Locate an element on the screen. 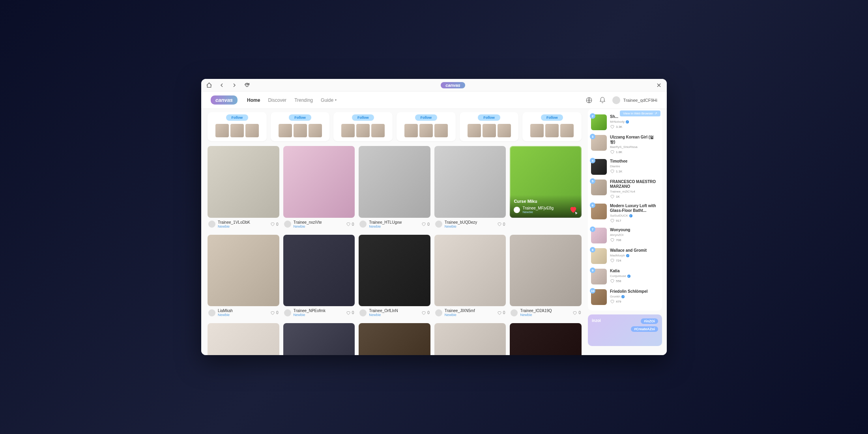 This screenshot has height=434, width=868. sidebar-item: 3Ulzzang Korean Girl (얼짱)BaeRyS_ShioRiss… is located at coordinates (625, 144).